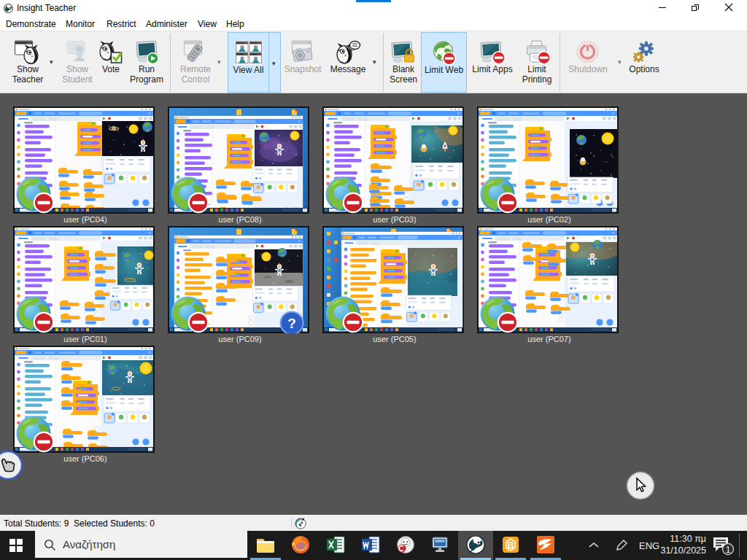 This screenshot has width=747, height=560. What do you see at coordinates (511, 545) in the screenshot?
I see `svg-text: B` at bounding box center [511, 545].